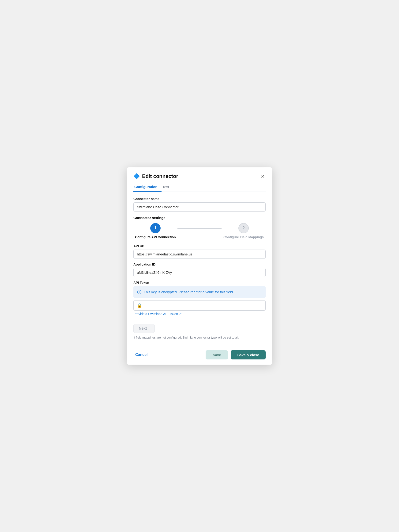 The width and height of the screenshot is (399, 532). I want to click on modal-title-text: Edit connector, so click(160, 176).